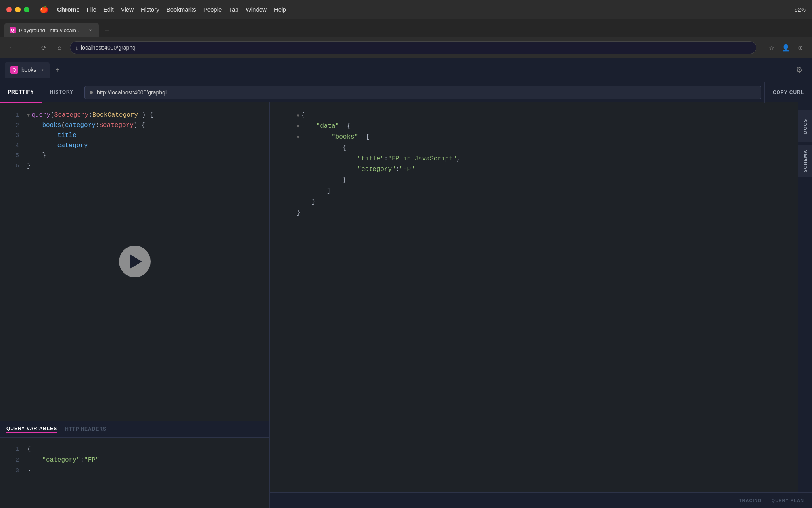  What do you see at coordinates (36, 156) in the screenshot?
I see `code-content-5: }` at bounding box center [36, 156].